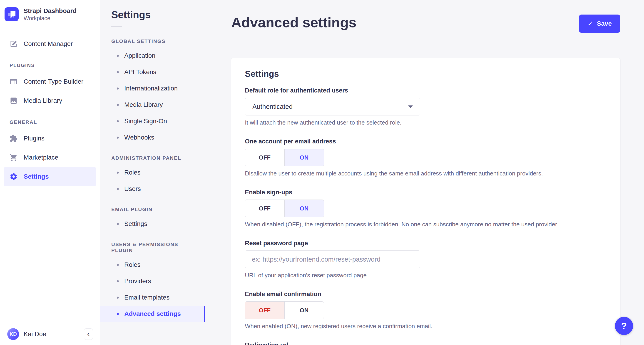  What do you see at coordinates (424, 17) in the screenshot?
I see `page-header: Advanced settings ✓ Save` at bounding box center [424, 17].